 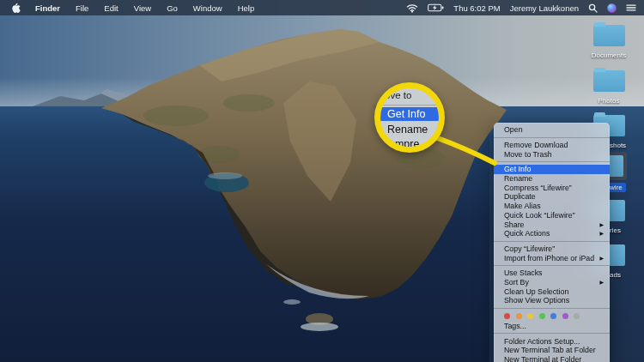 What do you see at coordinates (172, 8) in the screenshot?
I see `menubar-menu-go: Go` at bounding box center [172, 8].